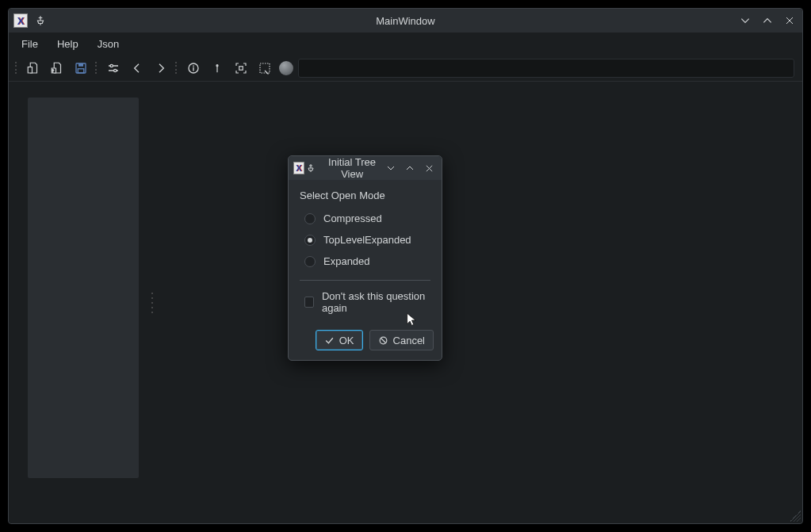 The height and width of the screenshot is (532, 811). What do you see at coordinates (365, 219) in the screenshot?
I see `radio-compressed: Compressed` at bounding box center [365, 219].